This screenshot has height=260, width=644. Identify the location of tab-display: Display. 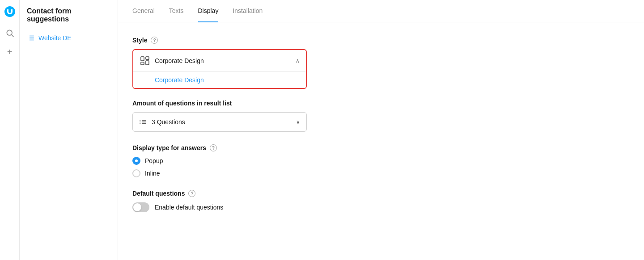
(208, 11).